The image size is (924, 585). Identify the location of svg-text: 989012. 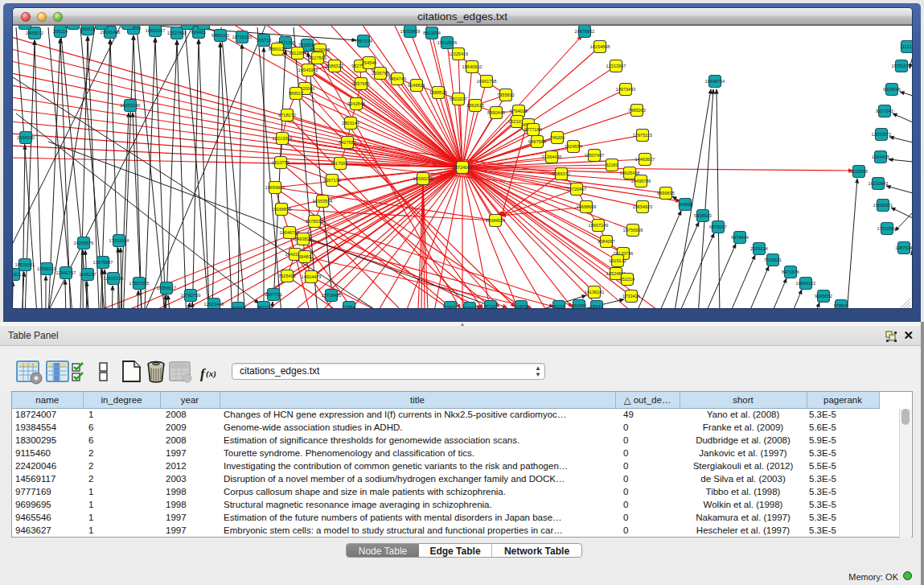
(296, 93).